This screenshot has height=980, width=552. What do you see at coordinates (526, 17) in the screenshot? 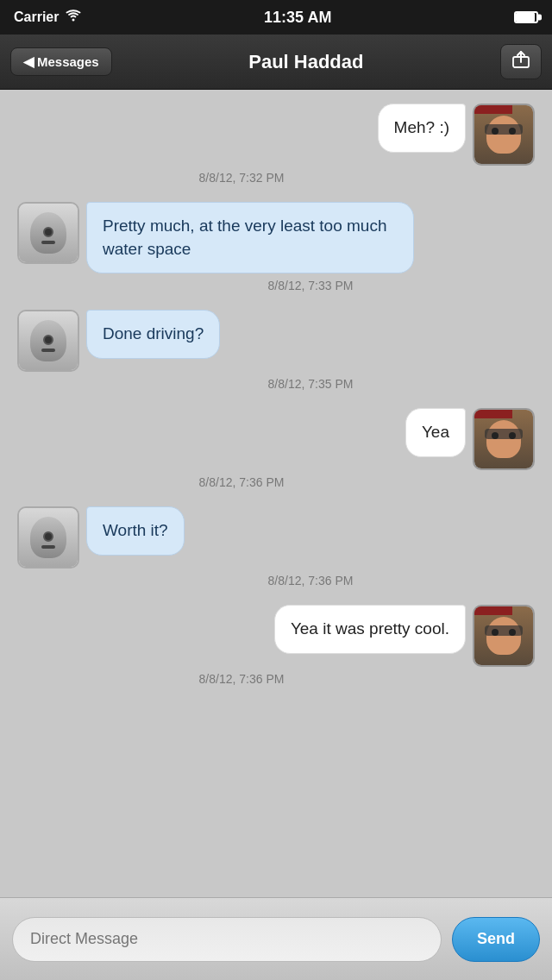
I see `battery-icon` at bounding box center [526, 17].